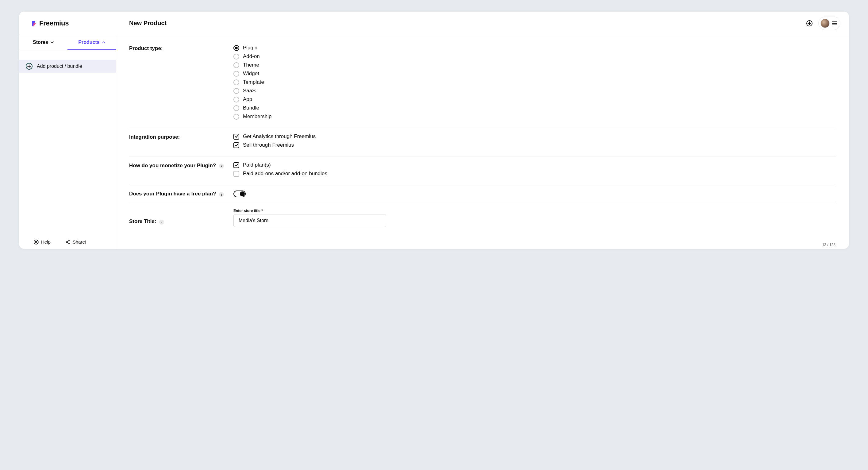 The image size is (868, 470). What do you see at coordinates (50, 23) in the screenshot?
I see `brand-logo: Freemius` at bounding box center [50, 23].